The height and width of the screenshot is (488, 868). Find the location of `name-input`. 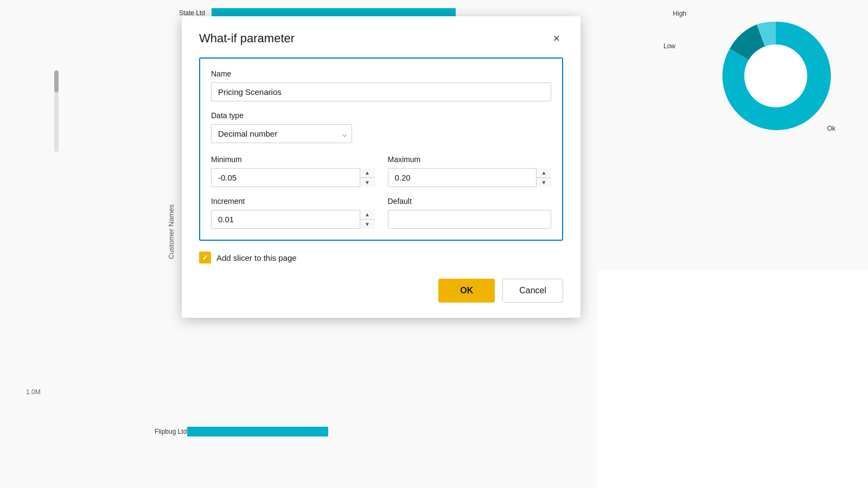

name-input is located at coordinates (381, 92).